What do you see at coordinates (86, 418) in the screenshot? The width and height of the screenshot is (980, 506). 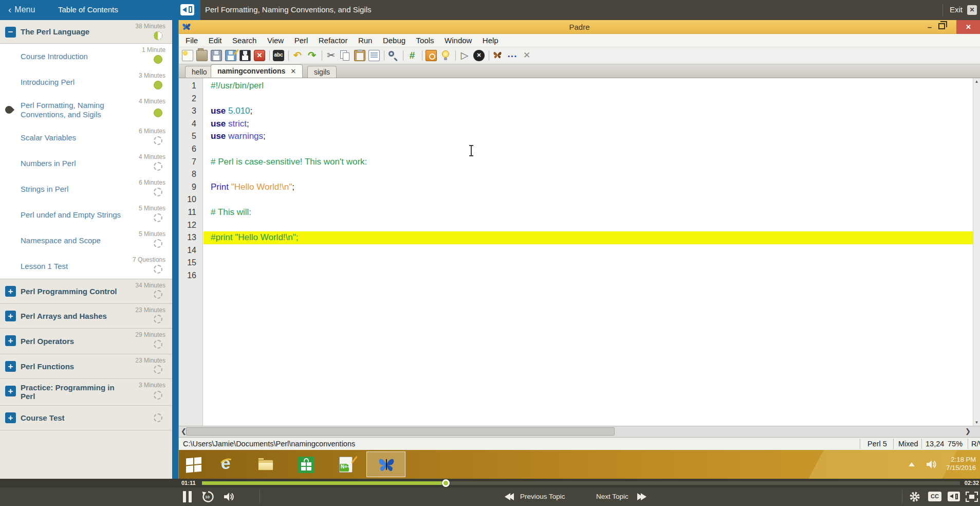 I see `section-course-test: + Course Test` at bounding box center [86, 418].